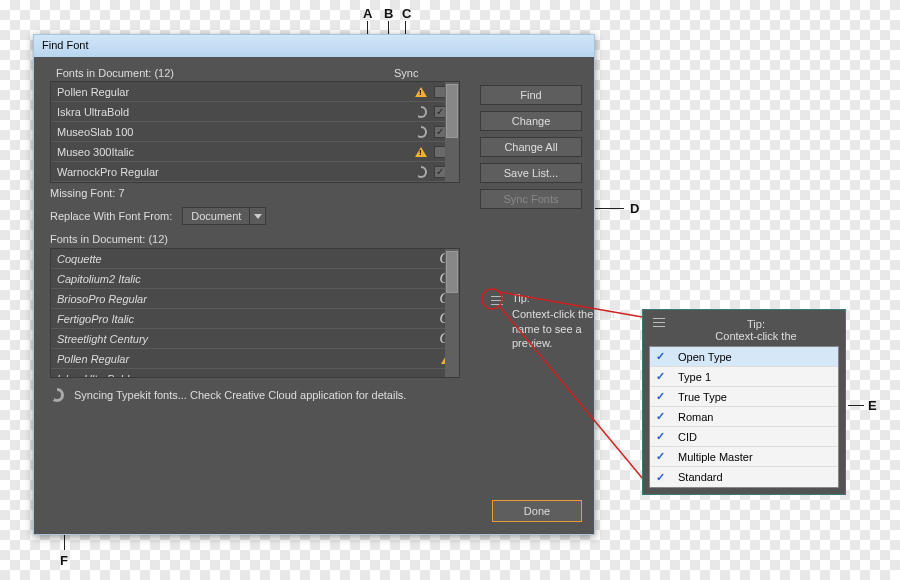 This screenshot has width=900, height=580. Describe the element at coordinates (255, 132) in the screenshot. I see `top-font-list: Pollen RegularIskra UltraBold✓MuseoSlab …` at that location.